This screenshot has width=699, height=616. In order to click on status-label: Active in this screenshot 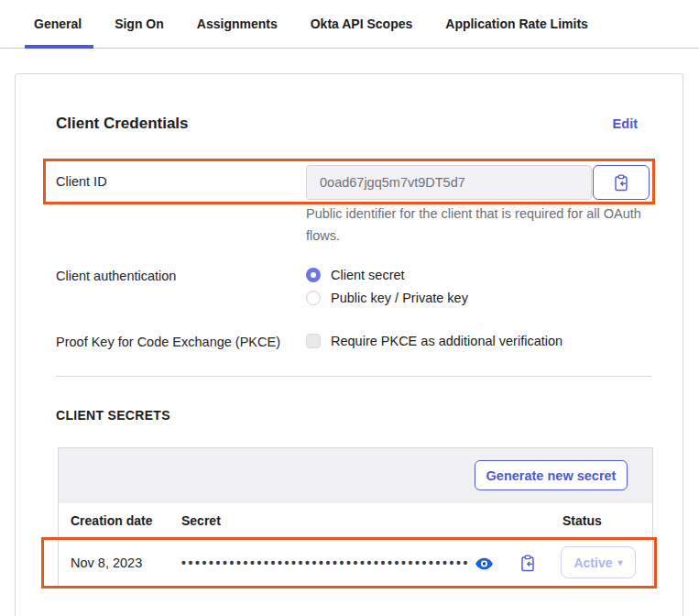, I will do `click(593, 563)`.